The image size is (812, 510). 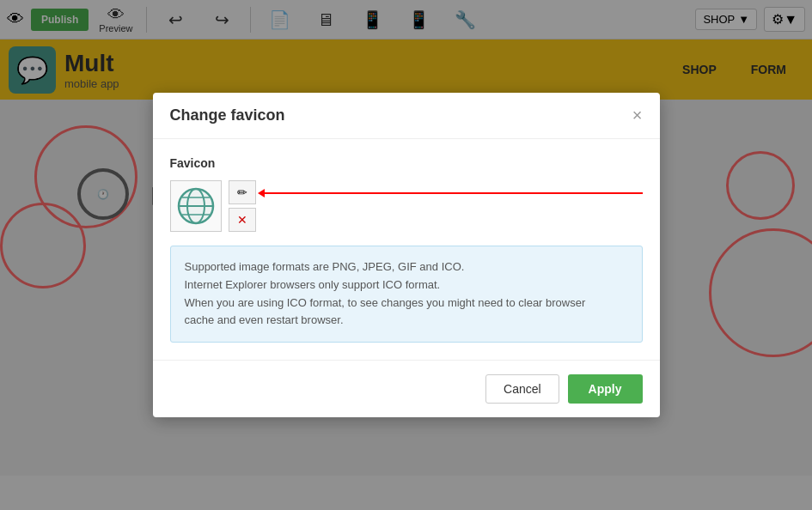 I want to click on info-line-3: When you are using ICO format, to see ch…, so click(x=406, y=304).